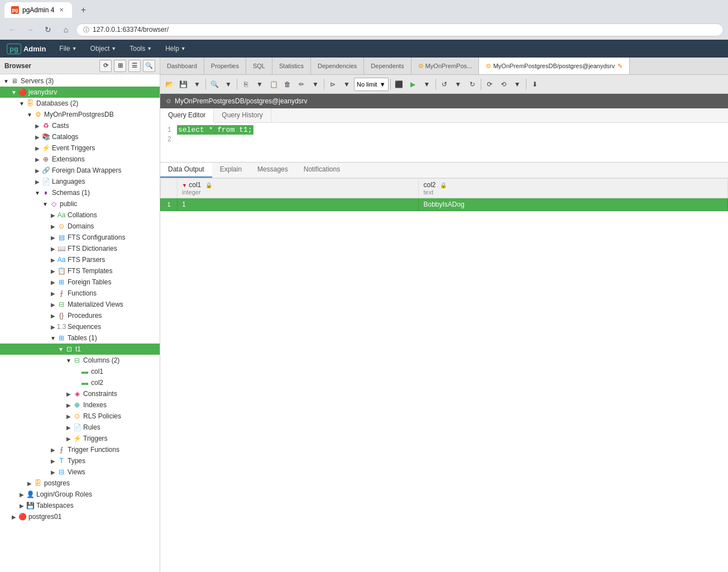  Describe the element at coordinates (333, 84) in the screenshot. I see `filter-button: ⊳` at that location.